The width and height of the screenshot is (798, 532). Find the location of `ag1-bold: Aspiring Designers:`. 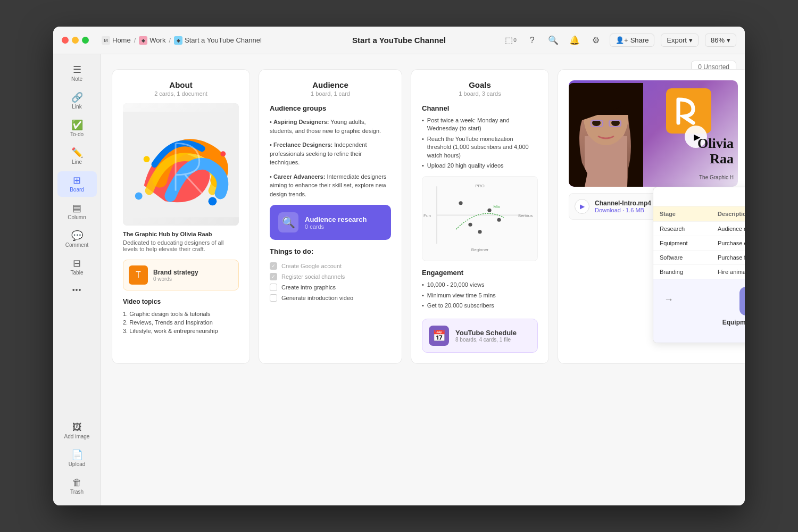

ag1-bold: Aspiring Designers: is located at coordinates (301, 122).